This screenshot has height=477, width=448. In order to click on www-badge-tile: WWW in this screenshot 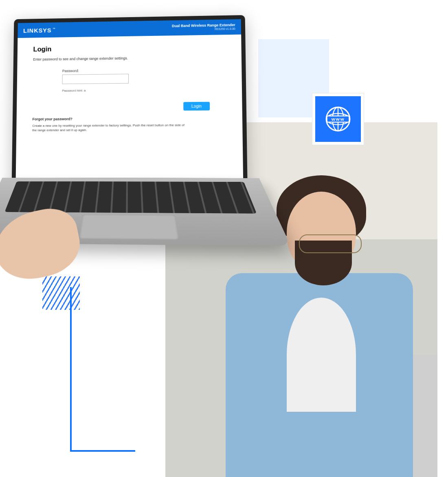, I will do `click(338, 119)`.